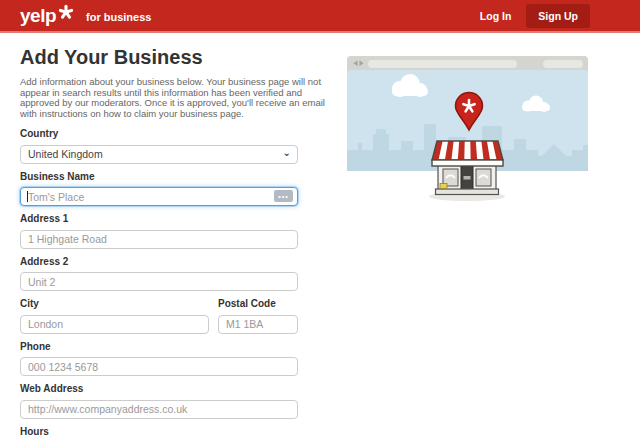 The width and height of the screenshot is (640, 440). What do you see at coordinates (563, 64) in the screenshot?
I see `chrome-right-pill` at bounding box center [563, 64].